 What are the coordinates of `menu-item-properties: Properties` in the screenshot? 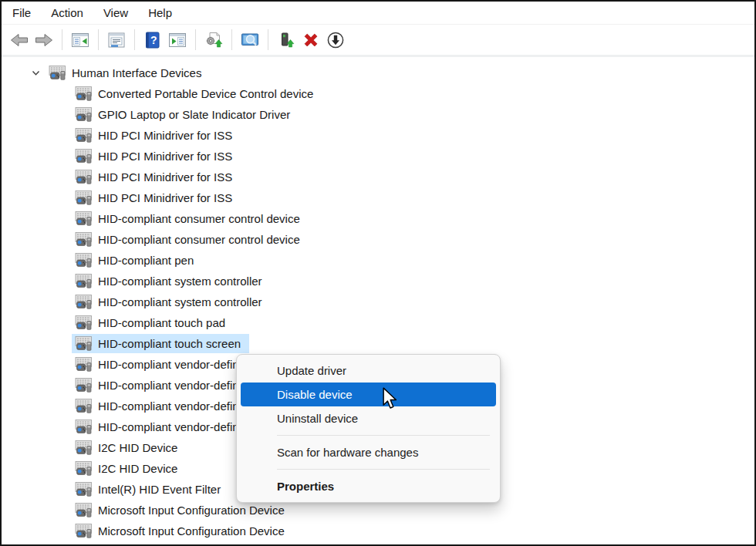 It's located at (369, 486).